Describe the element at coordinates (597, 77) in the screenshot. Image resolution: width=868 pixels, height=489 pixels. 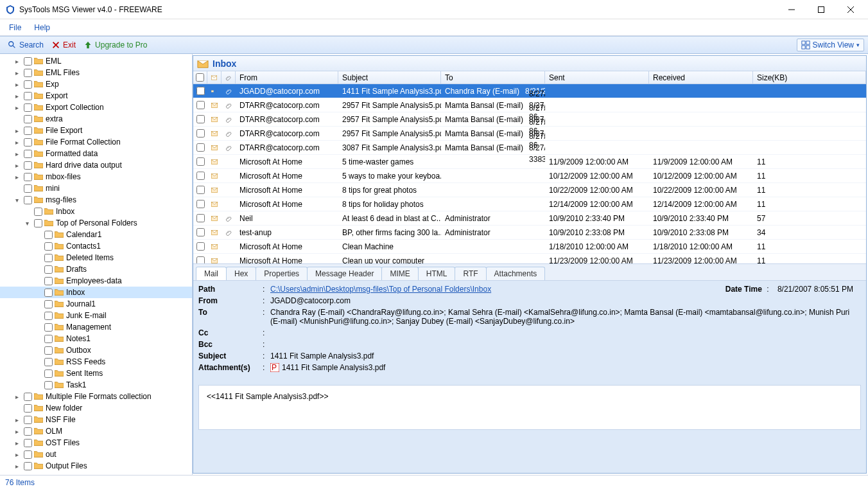
I see `grid-header-sent: Sent` at that location.